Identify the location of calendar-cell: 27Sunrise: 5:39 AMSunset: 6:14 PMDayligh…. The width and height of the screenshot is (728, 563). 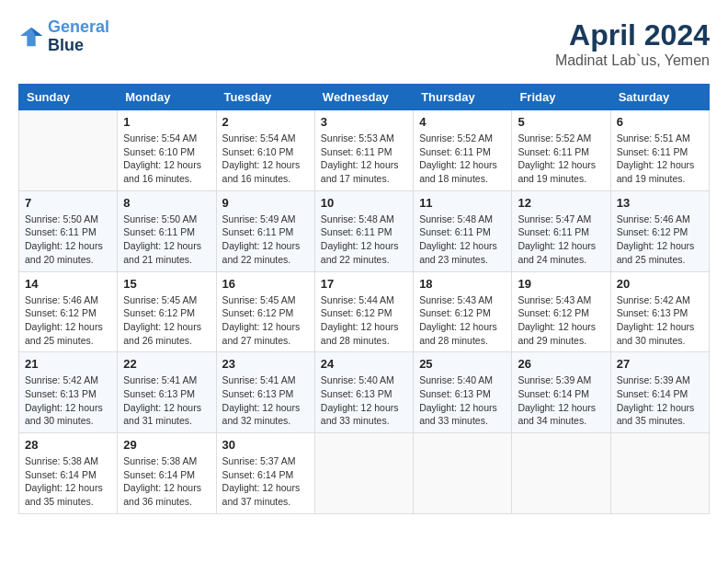
(660, 393).